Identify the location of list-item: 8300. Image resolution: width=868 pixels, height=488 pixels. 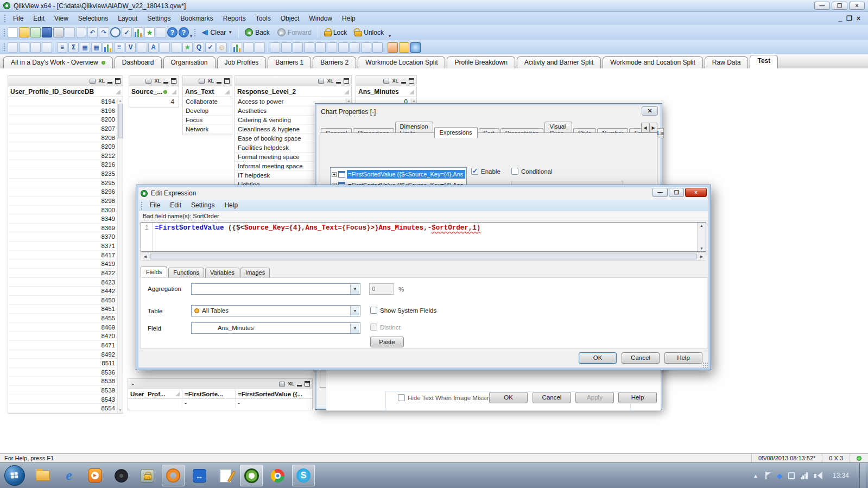
(65, 211).